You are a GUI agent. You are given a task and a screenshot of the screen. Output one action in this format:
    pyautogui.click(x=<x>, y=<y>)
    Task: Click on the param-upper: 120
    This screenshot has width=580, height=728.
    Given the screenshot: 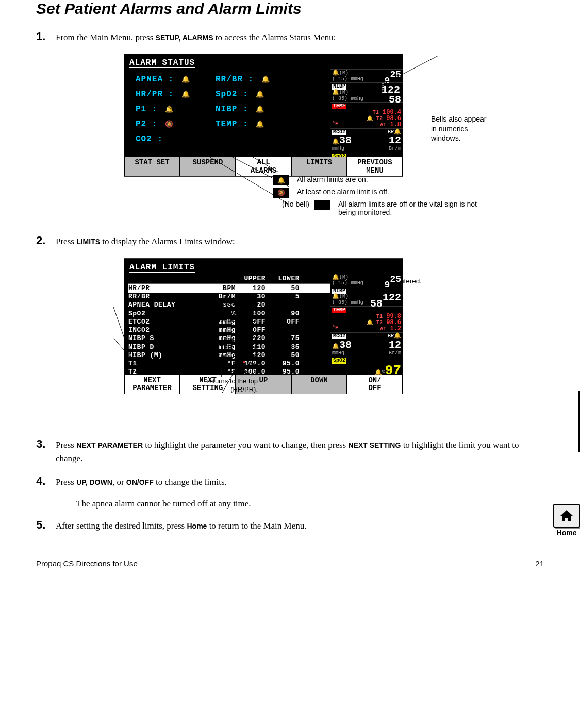 What is the action you would take?
    pyautogui.click(x=251, y=289)
    